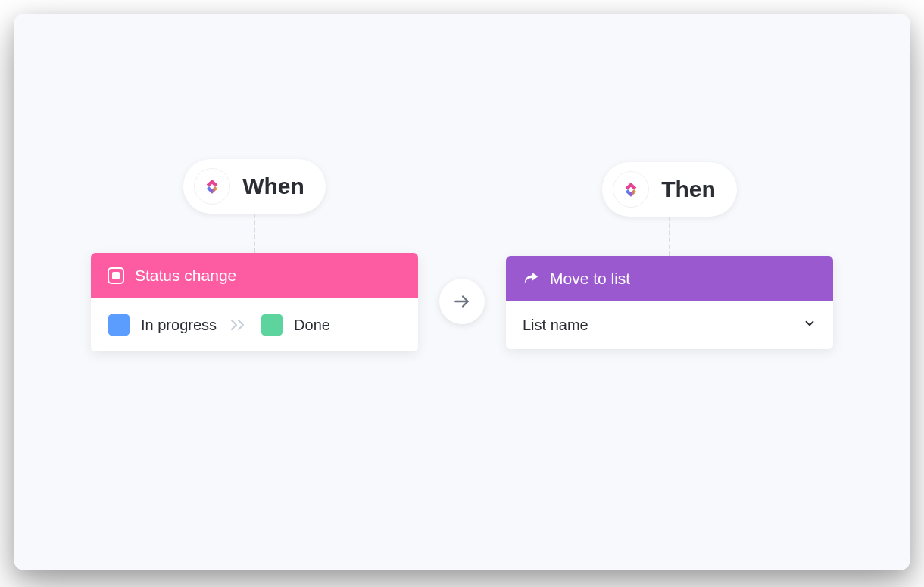 Image resolution: width=924 pixels, height=587 pixels. Describe the element at coordinates (239, 325) in the screenshot. I see `chevron-right-double-icon` at that location.